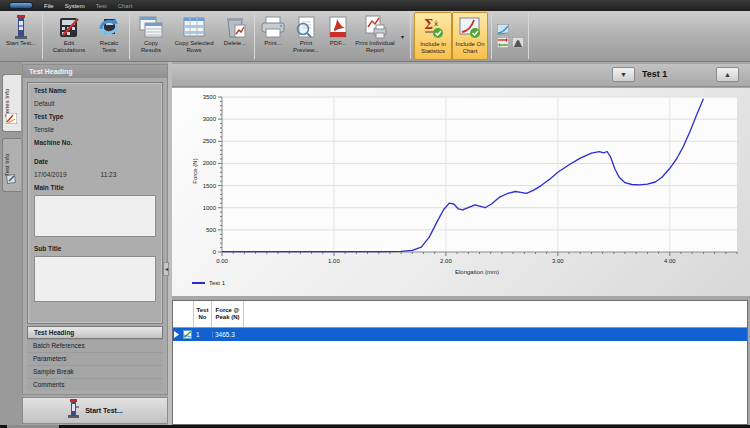 Image resolution: width=750 pixels, height=428 pixels. I want to click on start-test-button: Start Test..., so click(95, 410).